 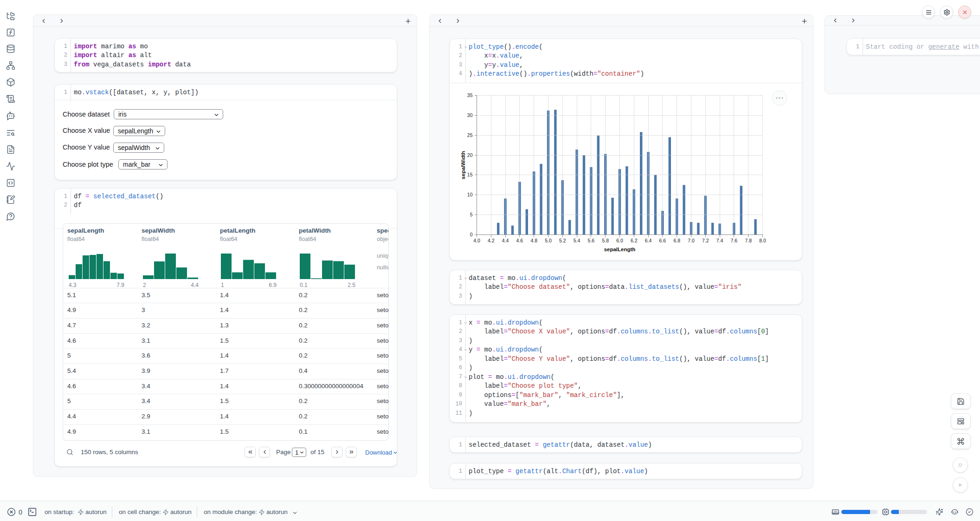 I want to click on svg-text: 6.4, so click(x=649, y=241).